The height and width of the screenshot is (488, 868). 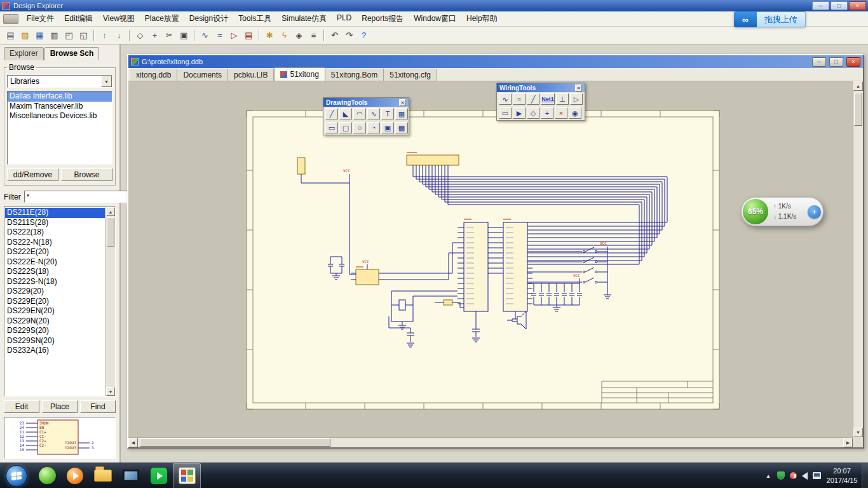 I want to click on component-item: DS229(20), so click(x=55, y=292).